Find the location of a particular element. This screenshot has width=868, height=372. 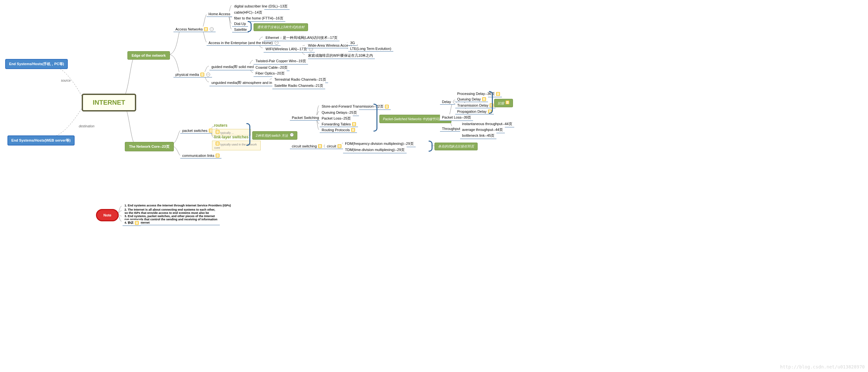

store-forward: Store-and-Forward Transmission--22页 is located at coordinates (355, 106).